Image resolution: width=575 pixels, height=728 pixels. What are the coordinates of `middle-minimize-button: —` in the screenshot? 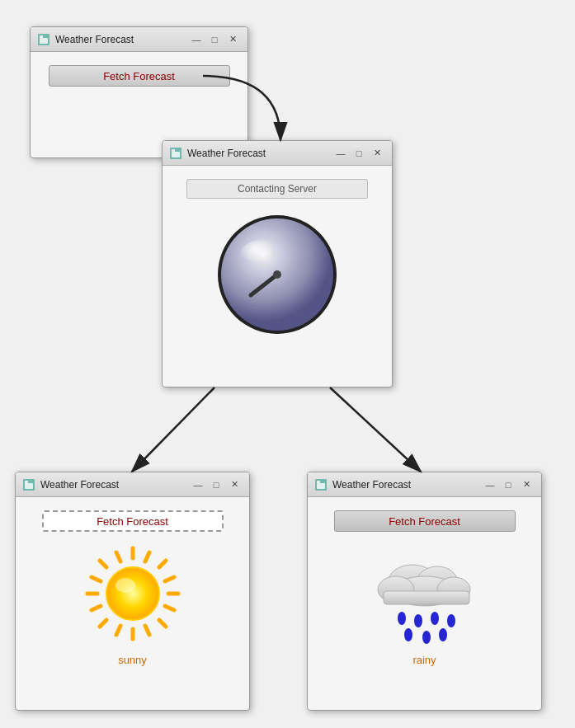 It's located at (341, 153).